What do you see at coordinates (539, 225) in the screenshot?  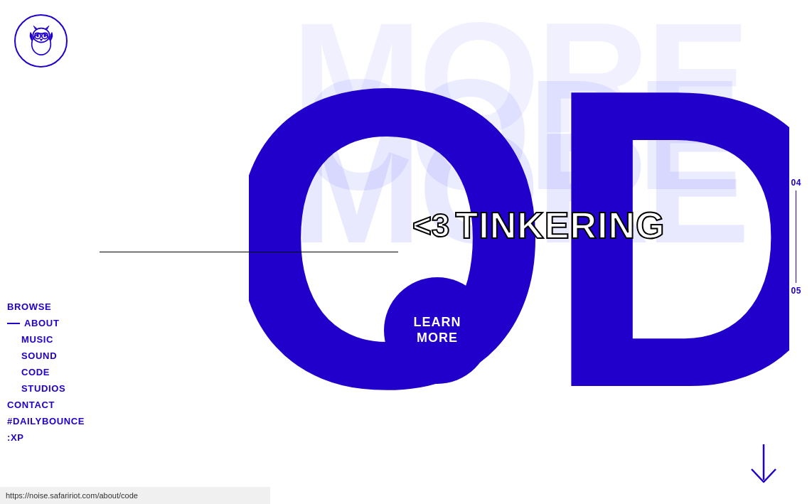 I see `tinkering-badge: <3 TINKERING` at bounding box center [539, 225].